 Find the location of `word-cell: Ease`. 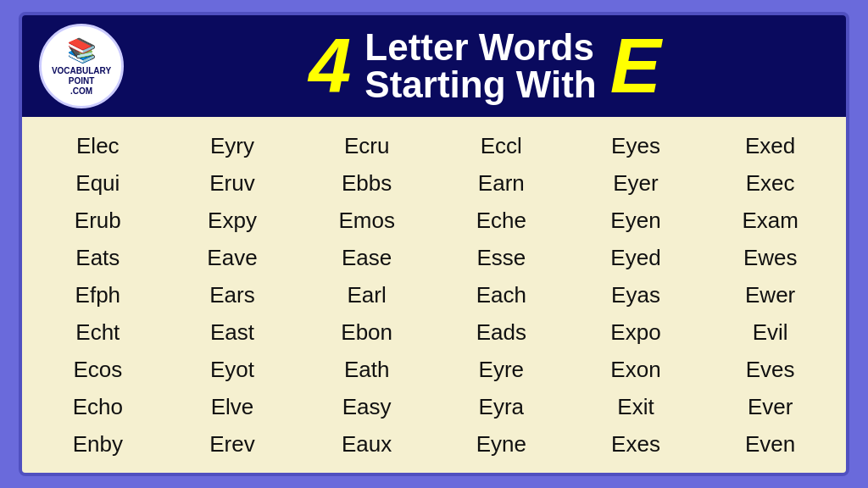

word-cell: Ease is located at coordinates (366, 258).